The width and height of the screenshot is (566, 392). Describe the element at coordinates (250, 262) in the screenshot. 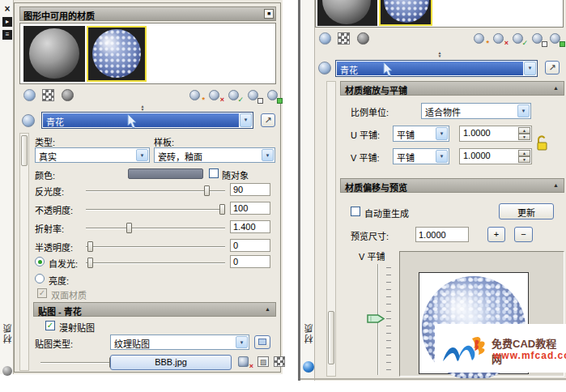

I see `self-illumination-value: 0` at that location.